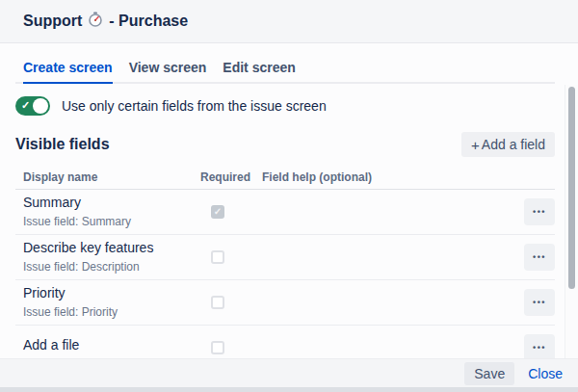 This screenshot has width=578, height=392. Describe the element at coordinates (112, 345) in the screenshot. I see `field-display-name: Add a file` at that location.